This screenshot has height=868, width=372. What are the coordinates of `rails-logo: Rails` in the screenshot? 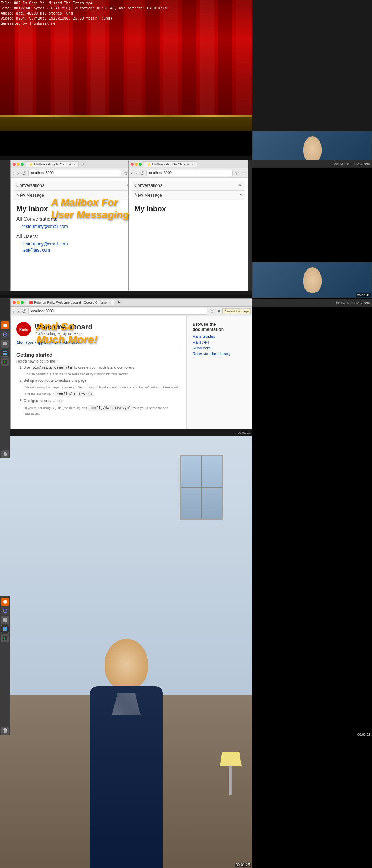 It's located at (24, 329).